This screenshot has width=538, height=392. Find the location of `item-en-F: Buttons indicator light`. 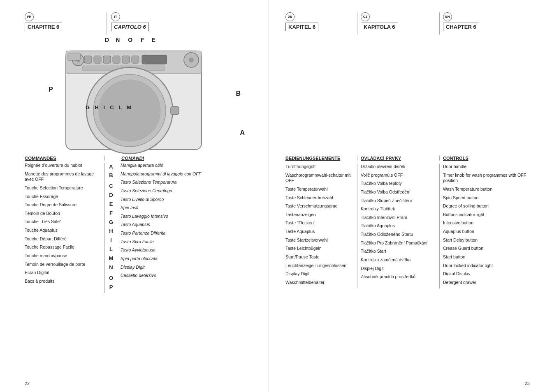

item-en-F: Buttons indicator light is located at coordinates (486, 215).